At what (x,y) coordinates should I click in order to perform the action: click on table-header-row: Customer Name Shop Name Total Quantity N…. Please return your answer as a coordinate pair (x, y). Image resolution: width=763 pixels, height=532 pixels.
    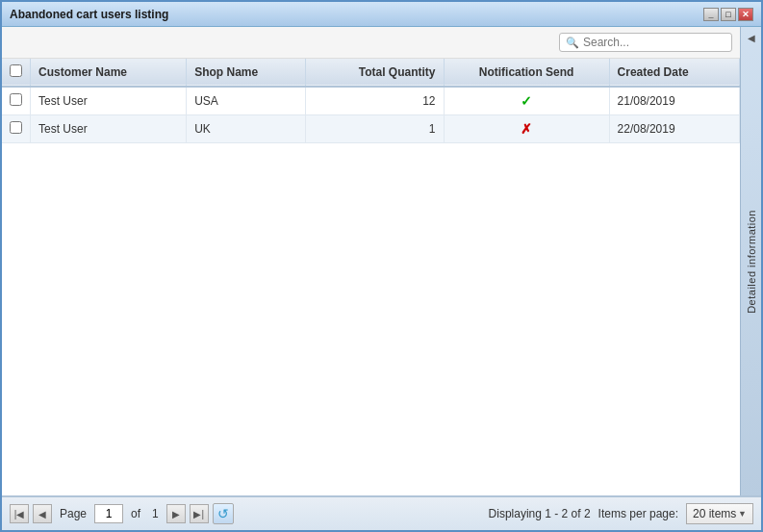
    Looking at the image, I should click on (371, 73).